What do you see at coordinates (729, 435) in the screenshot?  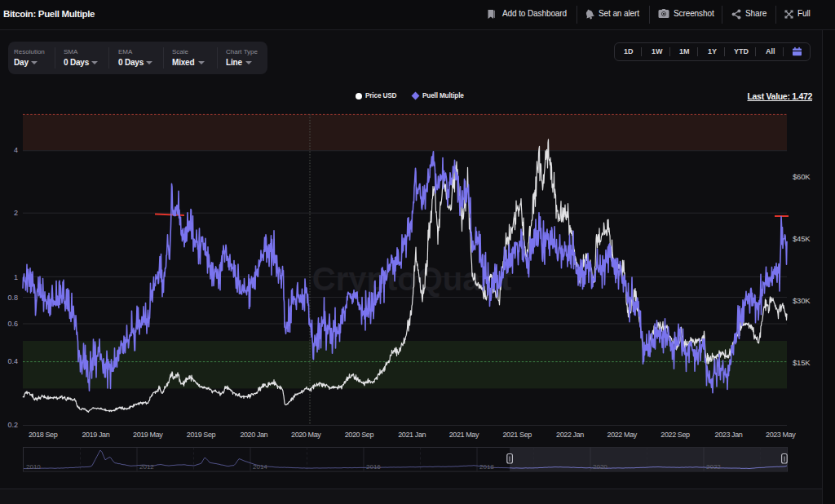 I see `svg-text: 2023 Jan` at bounding box center [729, 435].